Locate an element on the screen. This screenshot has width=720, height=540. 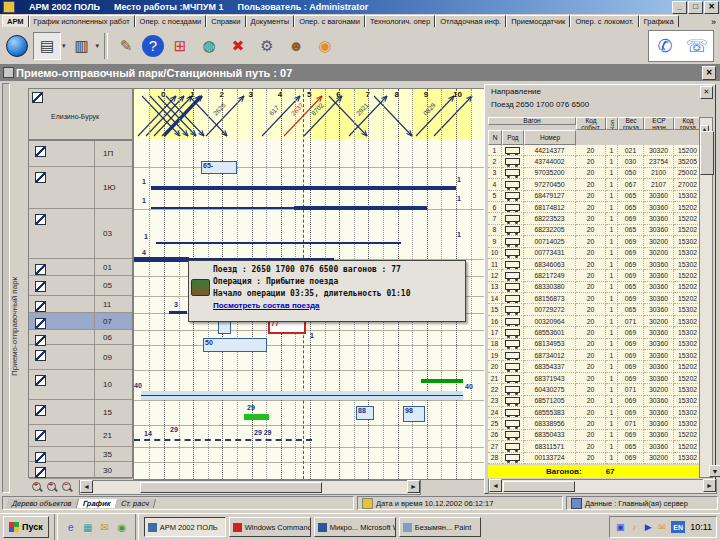
wagon-row: 497270450201067210727002 is located at coordinates (595, 184).